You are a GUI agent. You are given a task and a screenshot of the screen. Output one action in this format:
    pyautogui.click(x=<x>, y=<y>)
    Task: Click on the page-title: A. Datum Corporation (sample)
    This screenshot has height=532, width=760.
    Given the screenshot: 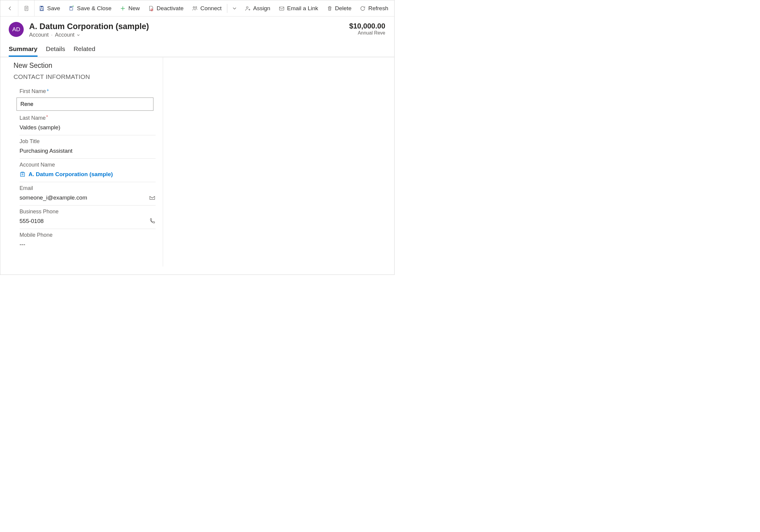 What is the action you would take?
    pyautogui.click(x=187, y=26)
    